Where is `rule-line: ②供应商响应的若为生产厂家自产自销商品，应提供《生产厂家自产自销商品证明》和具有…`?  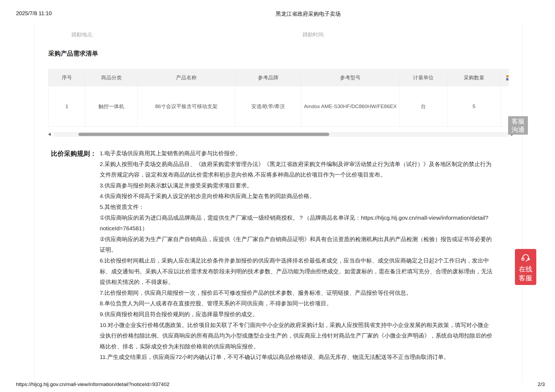 rule-line: ②供应商响应的若为生产厂家自产自销商品，应提供《生产厂家自产自销商品证明》和具有… is located at coordinates (296, 239).